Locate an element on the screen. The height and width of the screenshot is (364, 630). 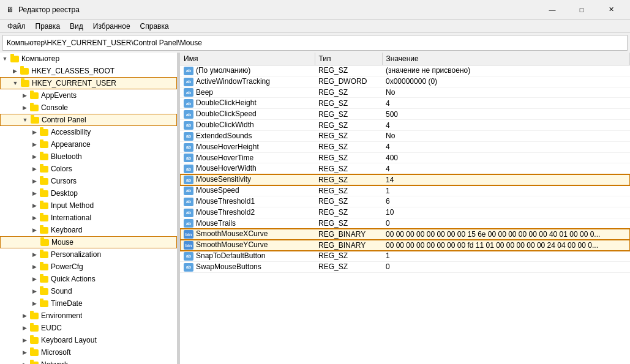
tree-item-colors: ▶Colors is located at coordinates (88, 169).